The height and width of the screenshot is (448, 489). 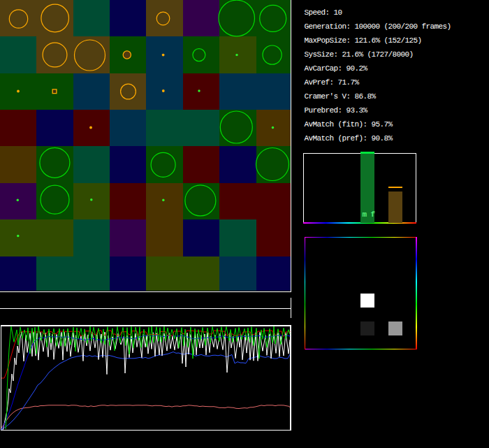 What do you see at coordinates (333, 82) in the screenshot?
I see `svg-text: AvPref: 71.7%` at bounding box center [333, 82].